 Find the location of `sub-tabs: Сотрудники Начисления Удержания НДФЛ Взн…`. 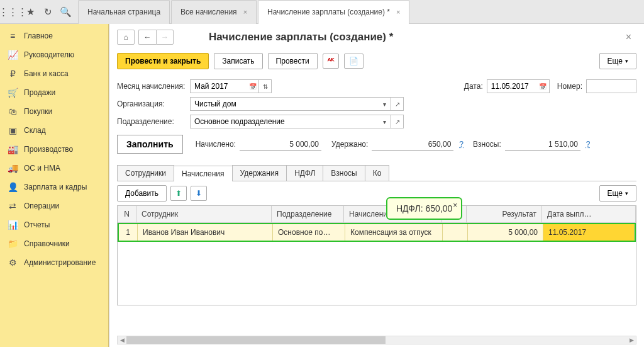

sub-tabs: Сотрудники Начисления Удержания НДФЛ Взн… is located at coordinates (377, 173).